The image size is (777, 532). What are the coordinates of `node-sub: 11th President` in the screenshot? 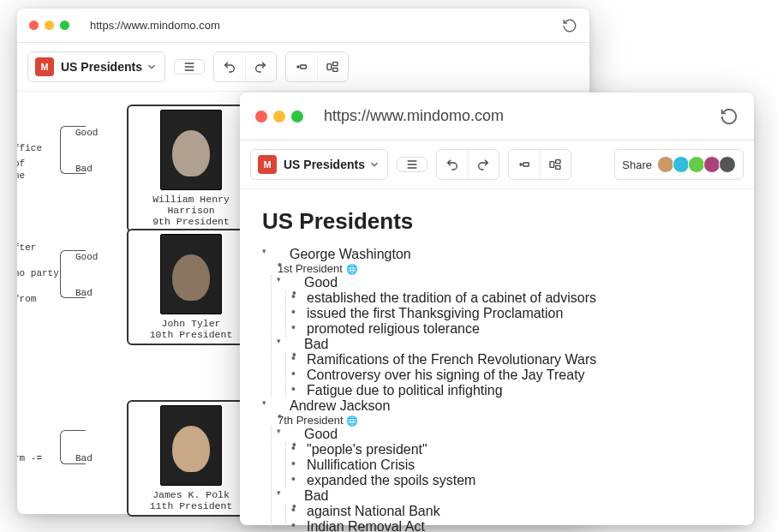 It's located at (191, 505).